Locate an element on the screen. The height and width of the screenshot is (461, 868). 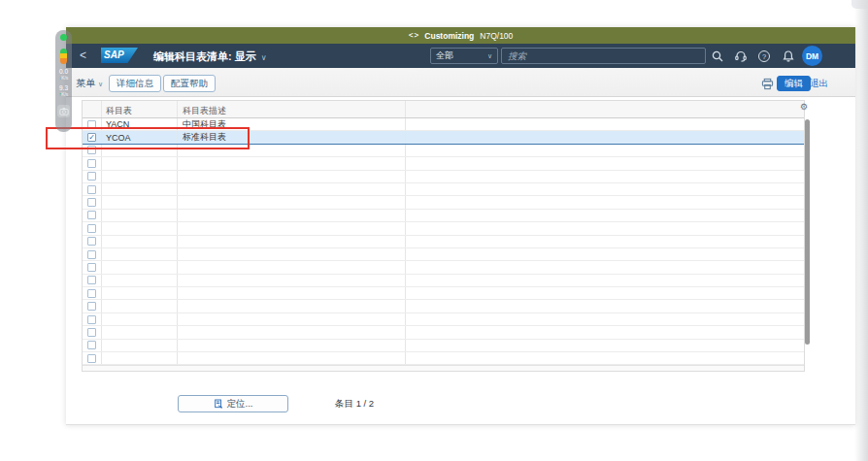
edit-button: 编辑 is located at coordinates (794, 83).